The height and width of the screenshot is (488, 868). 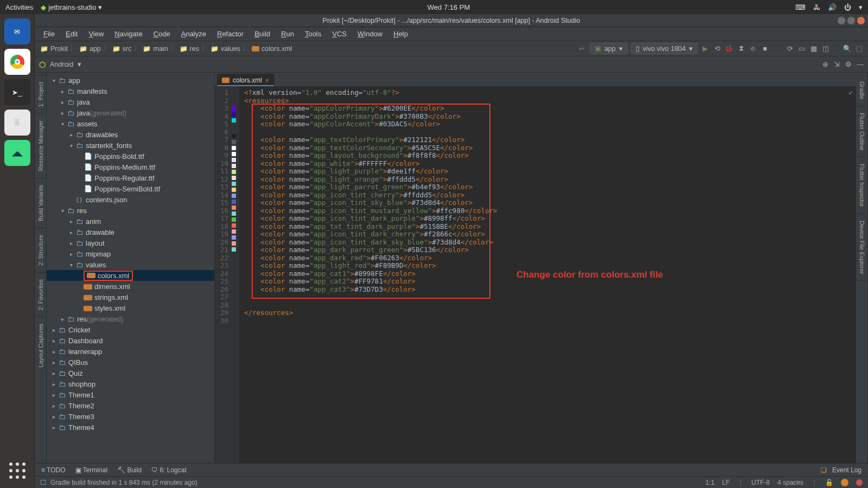 What do you see at coordinates (96, 34) in the screenshot?
I see `menu-view: View` at bounding box center [96, 34].